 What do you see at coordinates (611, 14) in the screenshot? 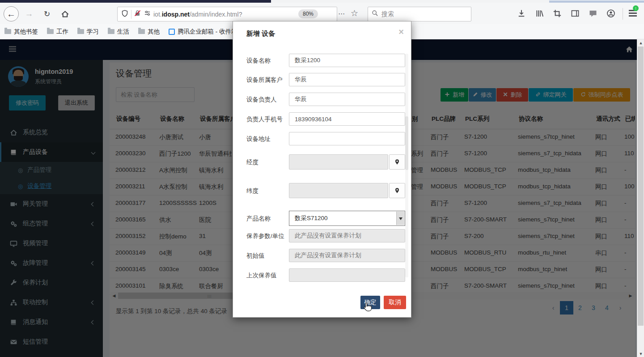
I see `account-icon` at bounding box center [611, 14].